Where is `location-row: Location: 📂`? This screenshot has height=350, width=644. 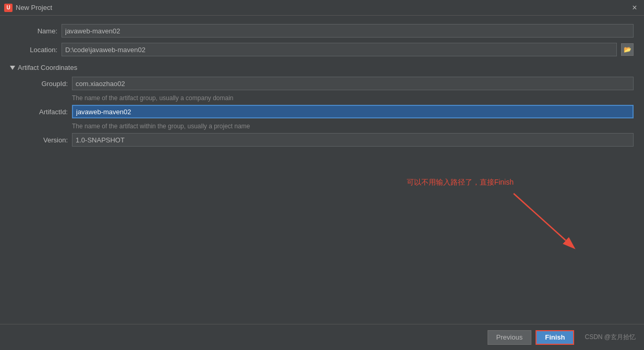
location-row: Location: 📂 is located at coordinates (322, 50).